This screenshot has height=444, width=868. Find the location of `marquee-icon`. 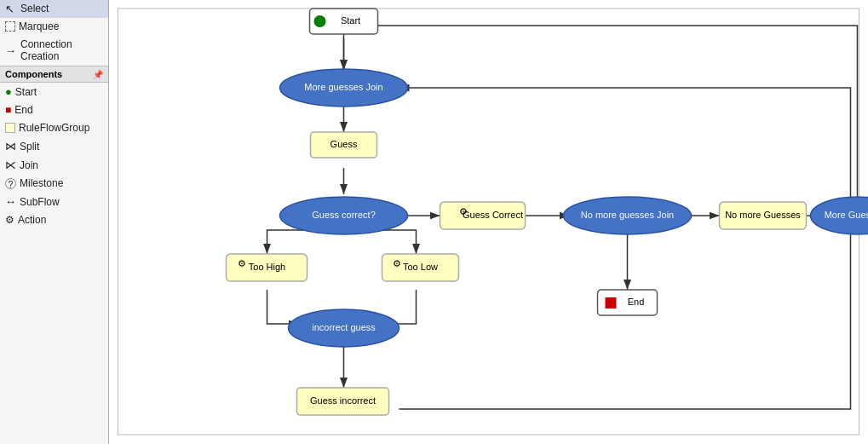

marquee-icon is located at coordinates (10, 26).